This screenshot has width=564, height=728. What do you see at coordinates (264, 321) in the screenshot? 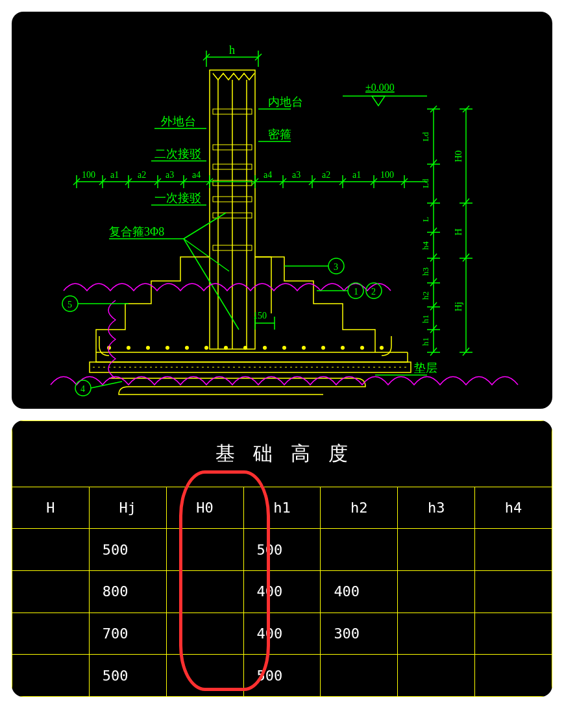
I see `wall-bottom-dim: 150` at bounding box center [264, 321].